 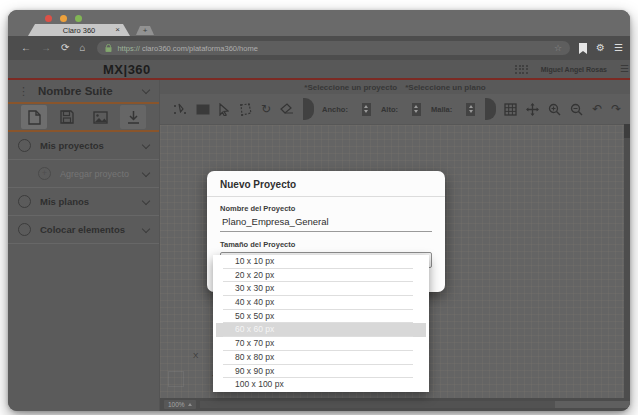 I want to click on sidebar-item-colocar-elementos: Colocar elementos, so click(x=84, y=230).